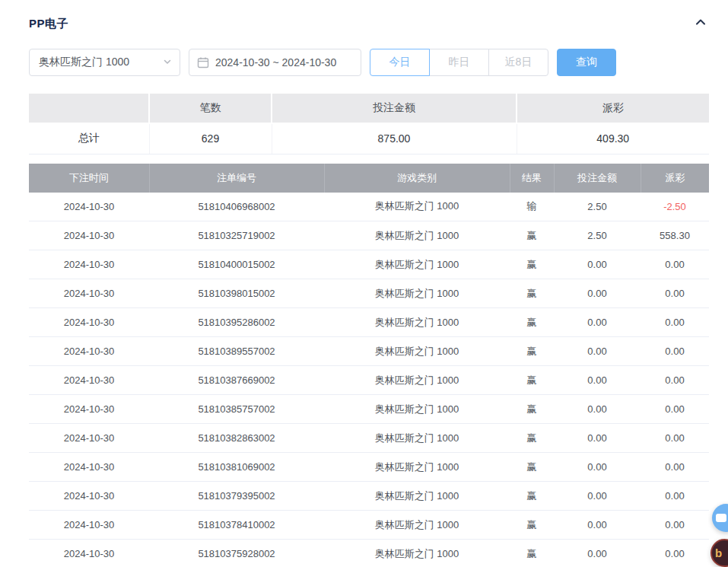 The image size is (728, 567). I want to click on table-row: 2024-10-3051810375928002奥林匹斯之门 1000赢0.00…, so click(369, 553).